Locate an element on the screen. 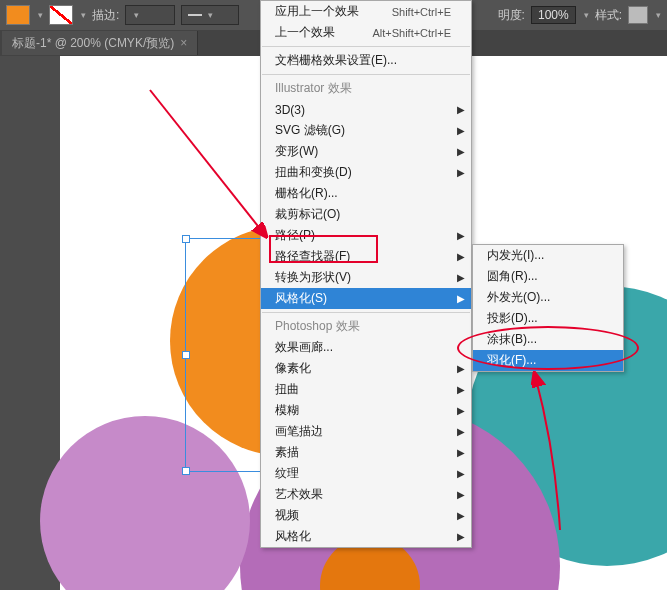 The image size is (667, 590). menu-item-blur: 模糊▶ is located at coordinates (366, 410).